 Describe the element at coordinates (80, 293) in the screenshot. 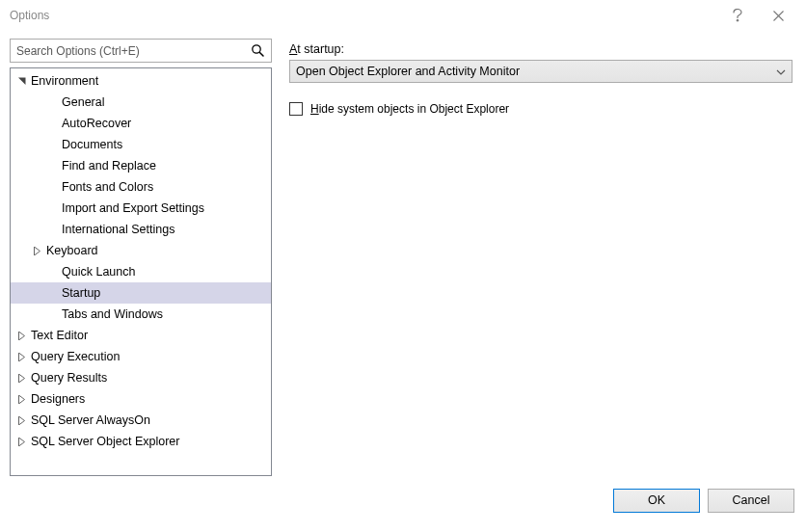

I see `tree-item-label: Startup` at that location.